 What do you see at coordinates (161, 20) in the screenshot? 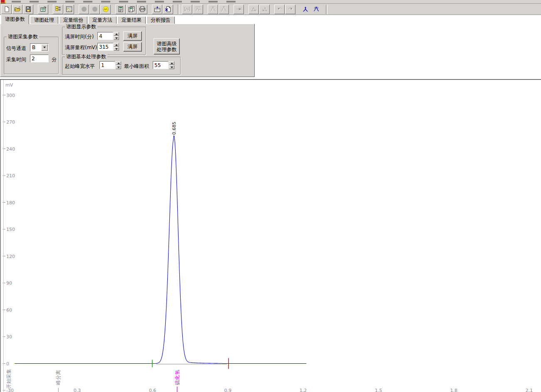
I see `tab-analysis-report: 分析报告` at bounding box center [161, 20].